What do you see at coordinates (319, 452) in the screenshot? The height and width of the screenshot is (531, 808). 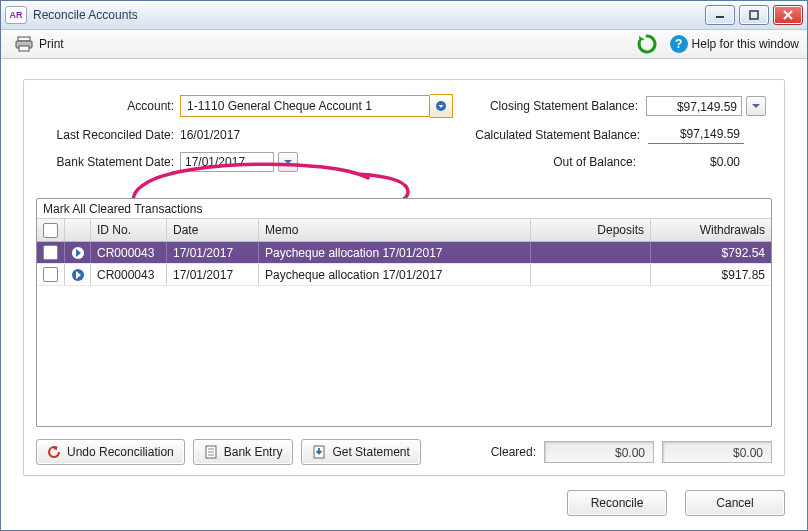 I see `download-icon` at bounding box center [319, 452].